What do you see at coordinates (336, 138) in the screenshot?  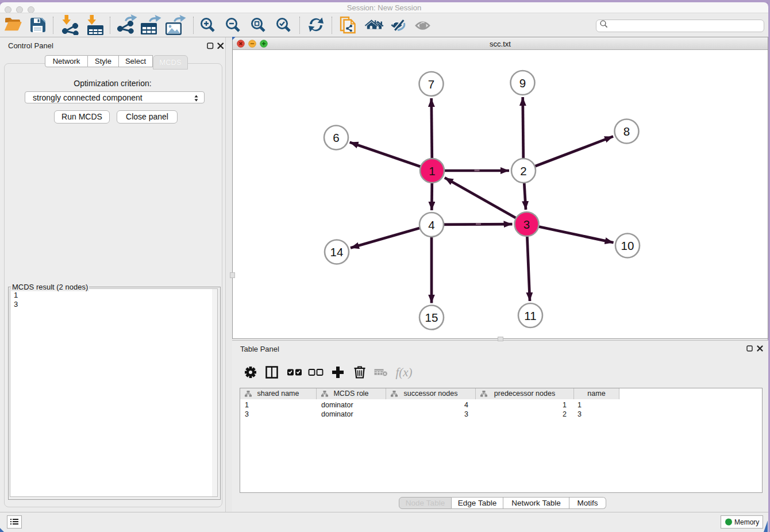 I see `svg-text: 6` at bounding box center [336, 138].